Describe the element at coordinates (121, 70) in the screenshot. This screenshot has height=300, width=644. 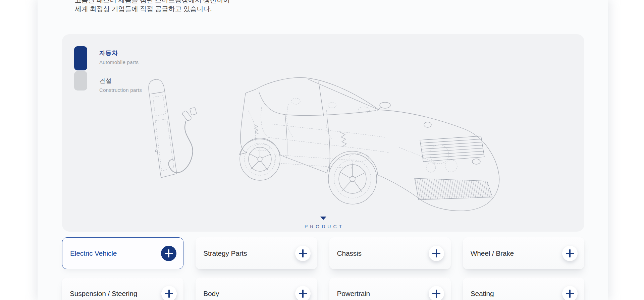
I see `tab-list: 자동차 Automobile parts 건설 Construction par…` at that location.